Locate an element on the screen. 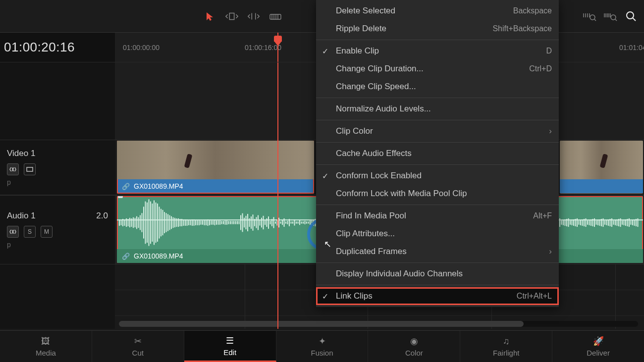 This screenshot has height=362, width=644. menu-item-conform-lock-with-media-pool-clip: Conform Lock with Media Pool Clip is located at coordinates (437, 194).